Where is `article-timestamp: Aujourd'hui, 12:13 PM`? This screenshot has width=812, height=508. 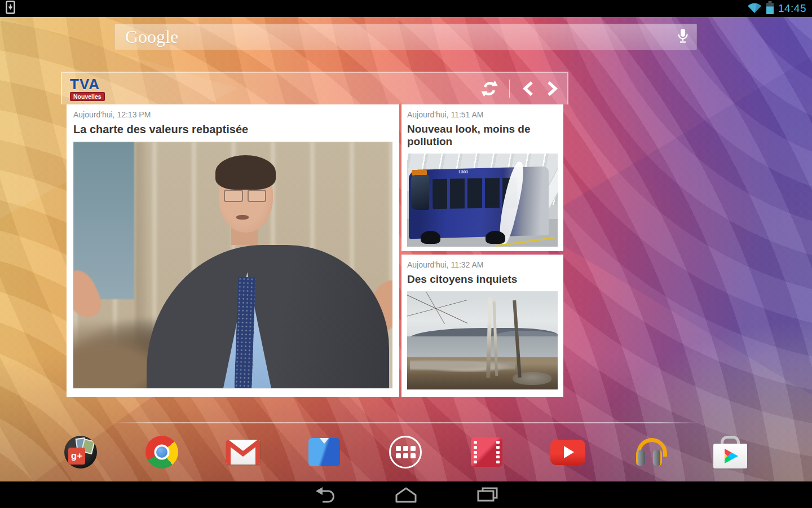
article-timestamp: Aujourd'hui, 12:13 PM is located at coordinates (233, 115).